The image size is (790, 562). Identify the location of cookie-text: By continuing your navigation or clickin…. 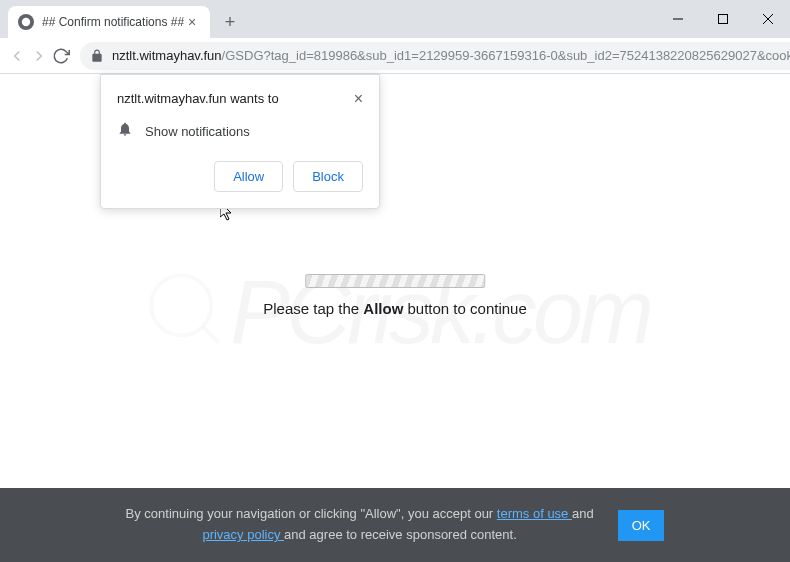
(360, 525).